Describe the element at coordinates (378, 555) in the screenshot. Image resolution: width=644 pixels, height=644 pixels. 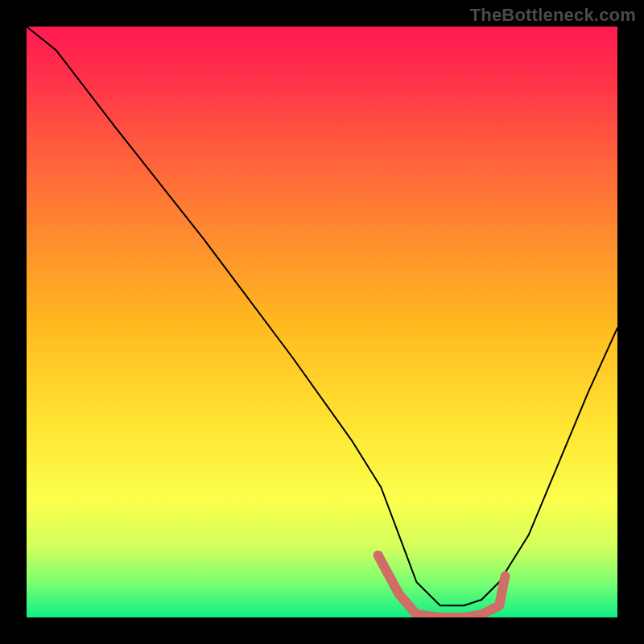
I see `highlight-marker-dot` at that location.